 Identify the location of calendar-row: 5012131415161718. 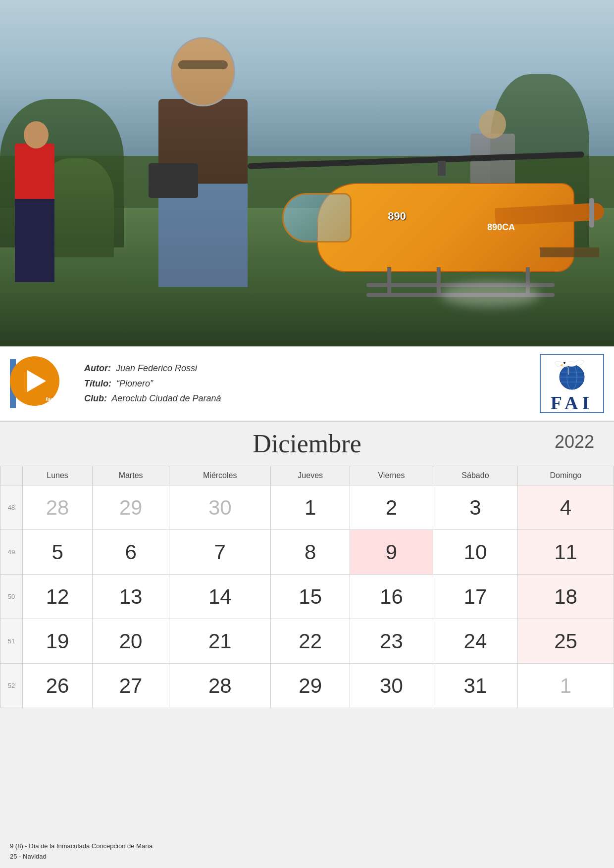
(307, 597).